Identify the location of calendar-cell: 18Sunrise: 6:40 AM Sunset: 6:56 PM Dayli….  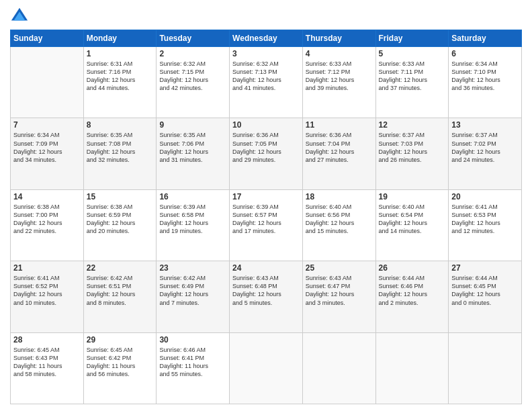
(339, 225).